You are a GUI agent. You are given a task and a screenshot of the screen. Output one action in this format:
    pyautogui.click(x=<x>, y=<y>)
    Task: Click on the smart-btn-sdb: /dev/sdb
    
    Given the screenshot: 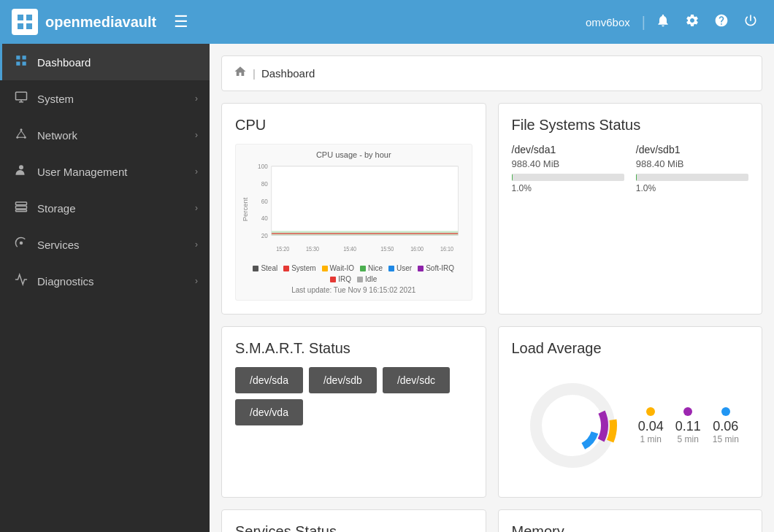 What is the action you would take?
    pyautogui.click(x=343, y=380)
    